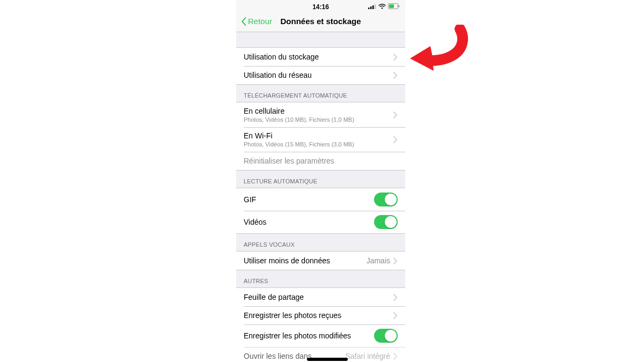  Describe the element at coordinates (321, 315) in the screenshot. I see `save-received-row: Enregistrer les photos reçues` at that location.